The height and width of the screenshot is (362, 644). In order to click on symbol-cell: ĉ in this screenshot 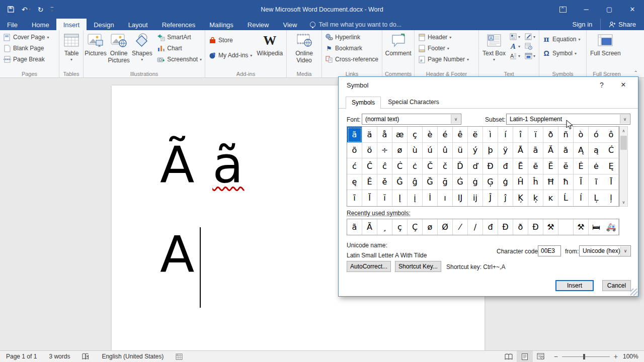, I will do `click(385, 166)`.